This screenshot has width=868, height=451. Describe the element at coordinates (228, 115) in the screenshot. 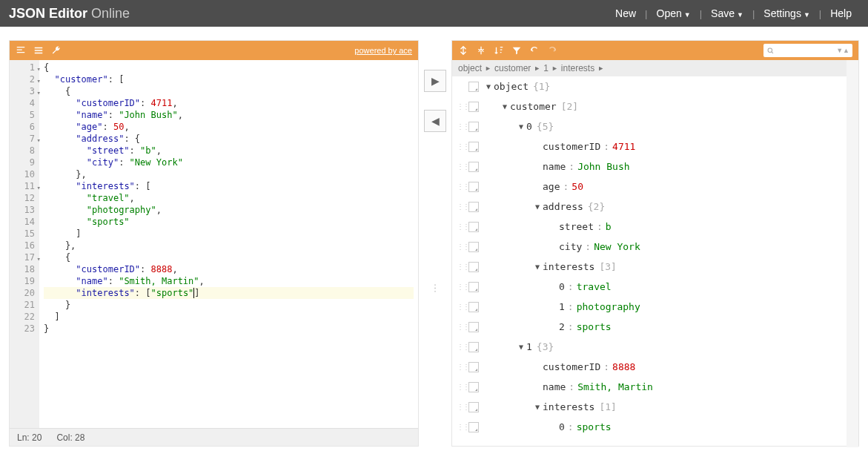

I see `code-line: "name": "John Bush",` at that location.